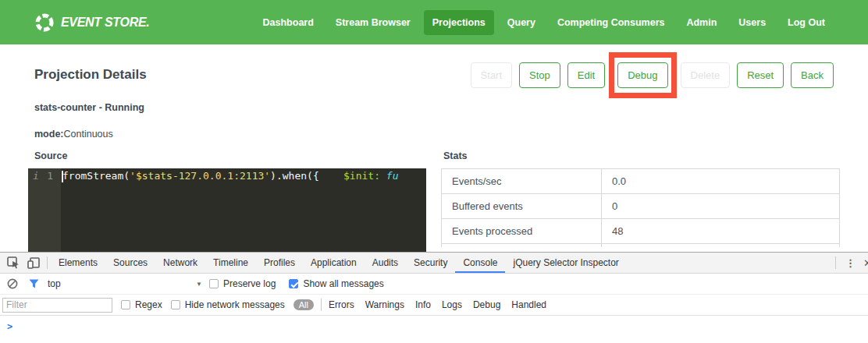 The width and height of the screenshot is (868, 343). I want to click on regex-checkbox: Regex, so click(142, 305).